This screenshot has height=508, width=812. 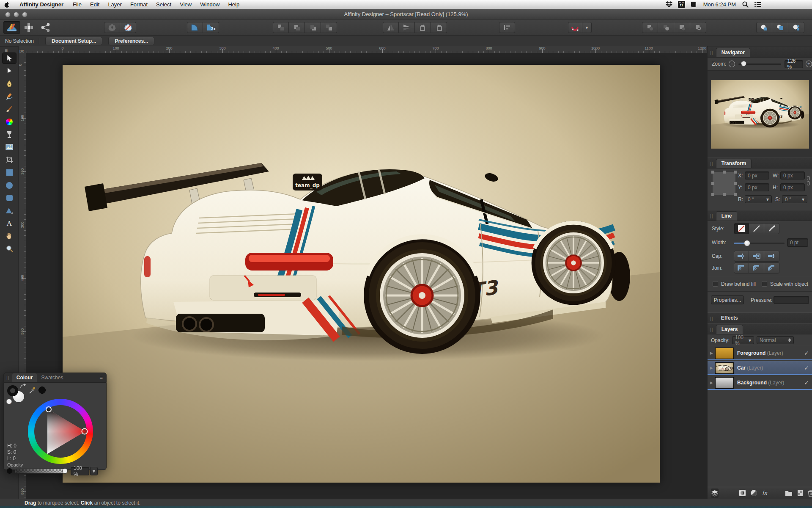 I want to click on swap-colours-icon, so click(x=23, y=387).